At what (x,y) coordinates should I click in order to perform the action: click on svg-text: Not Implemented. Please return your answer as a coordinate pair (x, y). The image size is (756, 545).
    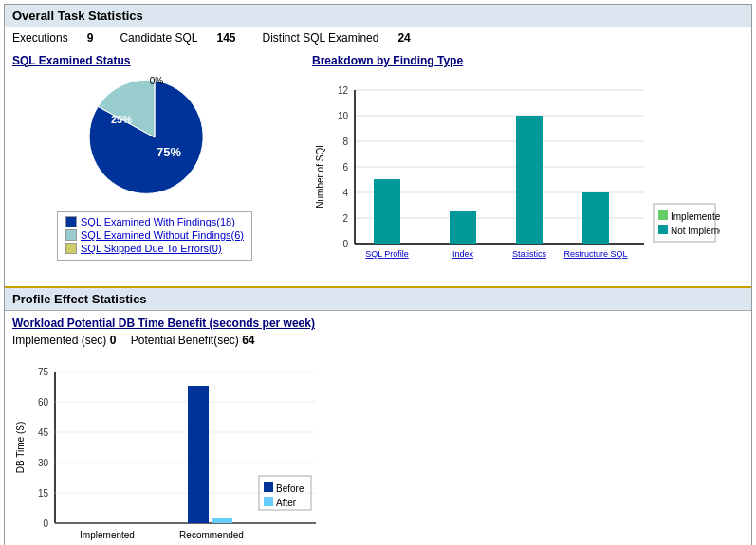
    Looking at the image, I should click on (695, 231).